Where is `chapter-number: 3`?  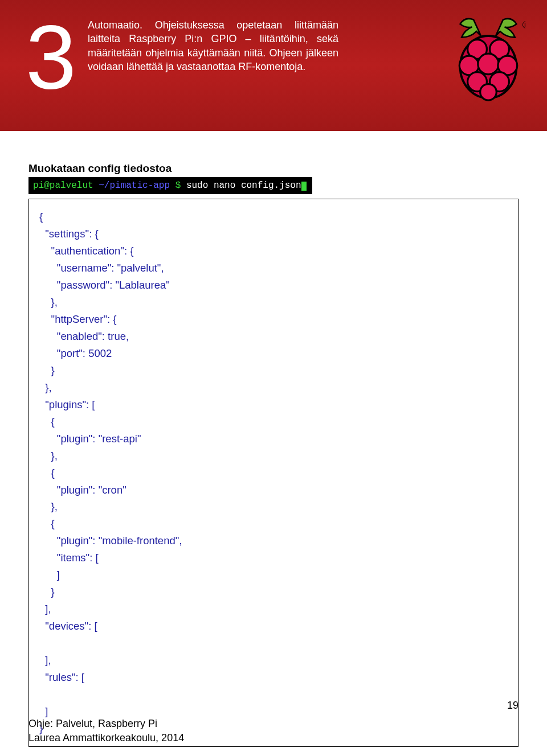
chapter-number: 3 is located at coordinates (51, 57).